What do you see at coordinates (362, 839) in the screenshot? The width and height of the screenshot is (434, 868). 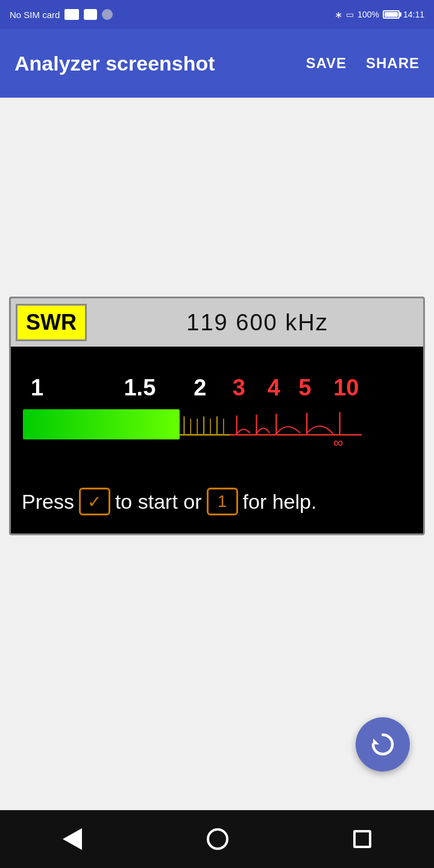 I see `recents-button` at bounding box center [362, 839].